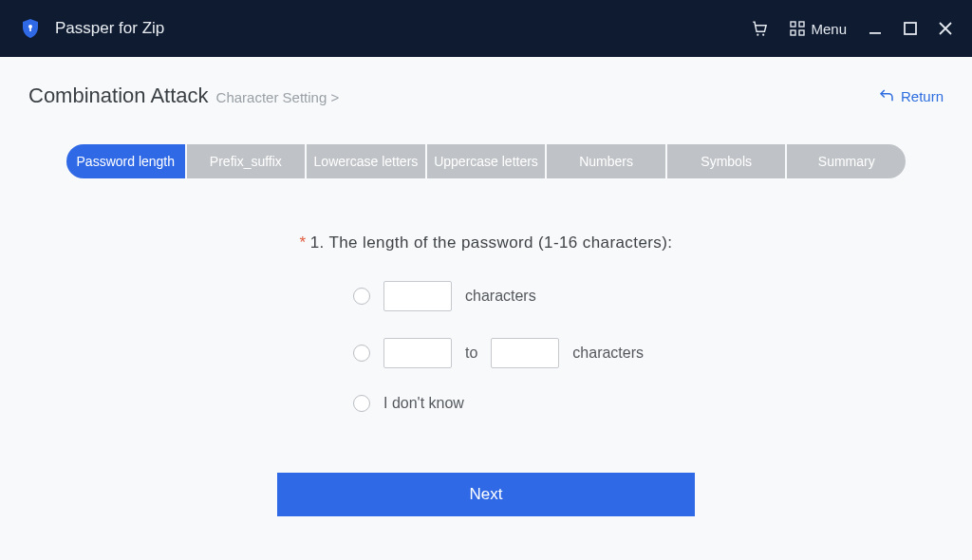 This screenshot has height=560, width=972. Describe the element at coordinates (910, 28) in the screenshot. I see `maximize-icon` at that location.